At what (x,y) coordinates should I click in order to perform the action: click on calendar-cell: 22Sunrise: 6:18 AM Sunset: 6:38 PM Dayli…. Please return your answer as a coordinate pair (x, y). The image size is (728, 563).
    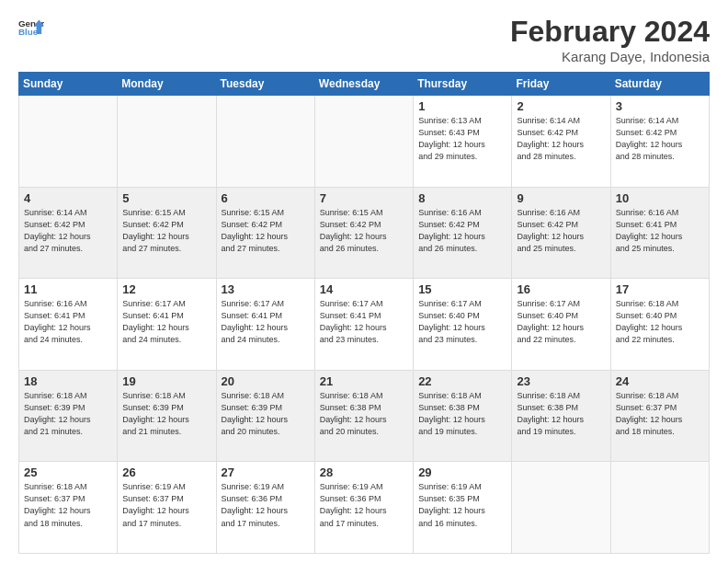
    Looking at the image, I should click on (463, 416).